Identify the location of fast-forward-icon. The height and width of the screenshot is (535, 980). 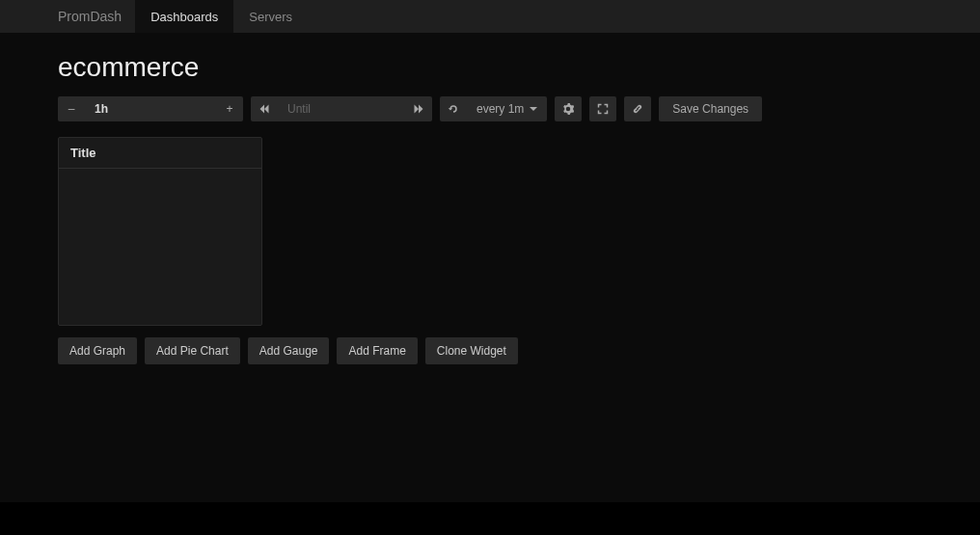
(419, 109).